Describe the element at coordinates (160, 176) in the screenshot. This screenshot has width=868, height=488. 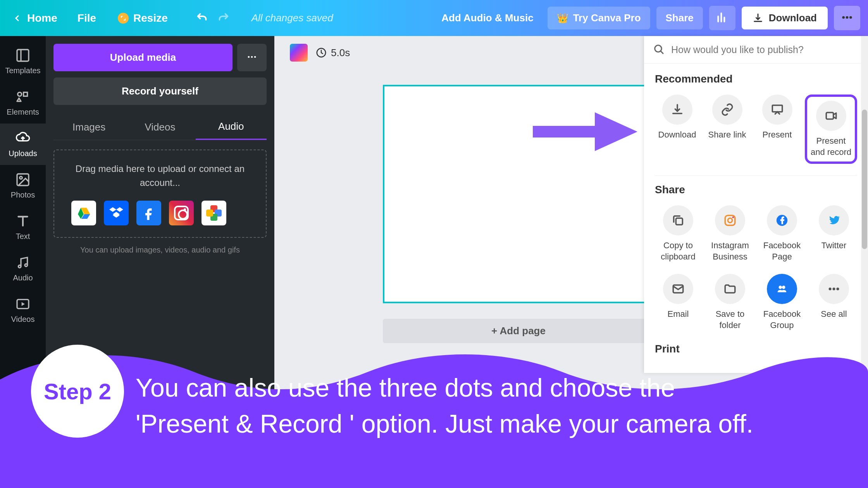
I see `dropzone-text: Drag media here to upload or connect an …` at that location.